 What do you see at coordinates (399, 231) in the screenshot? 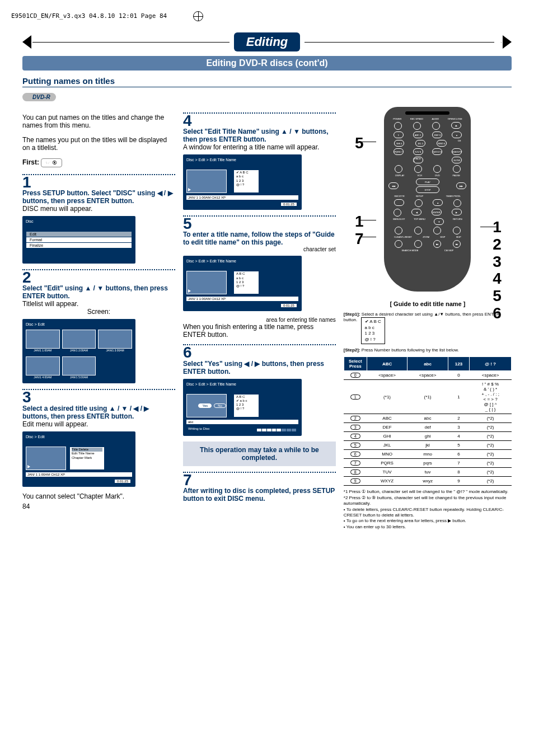
I see `menulist-button` at bounding box center [399, 231].